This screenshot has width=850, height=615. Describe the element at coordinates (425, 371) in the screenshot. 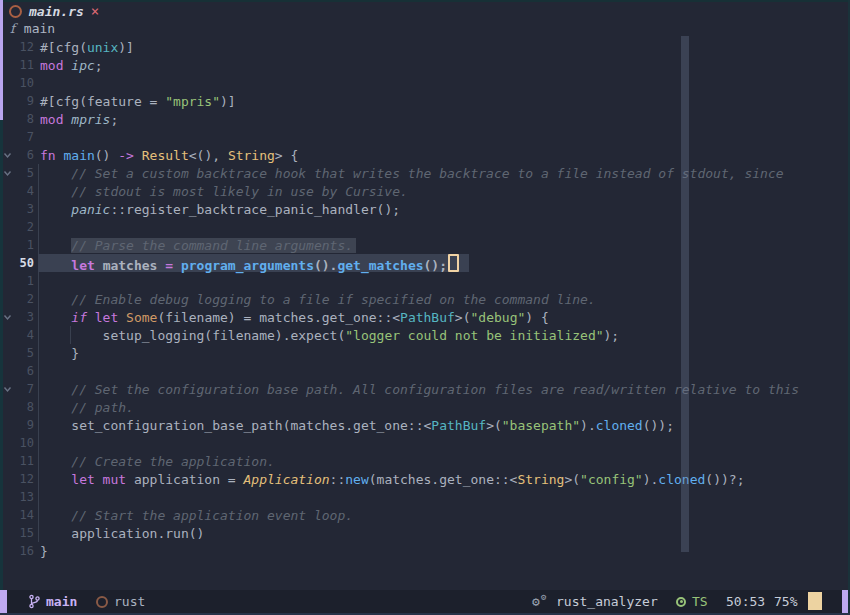

I see `code-line: 6` at that location.